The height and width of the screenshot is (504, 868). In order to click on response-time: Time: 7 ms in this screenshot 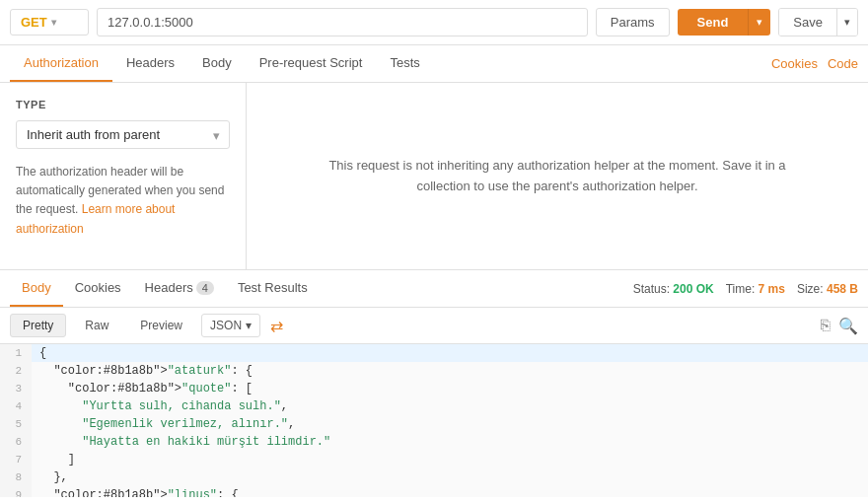, I will do `click(756, 289)`.